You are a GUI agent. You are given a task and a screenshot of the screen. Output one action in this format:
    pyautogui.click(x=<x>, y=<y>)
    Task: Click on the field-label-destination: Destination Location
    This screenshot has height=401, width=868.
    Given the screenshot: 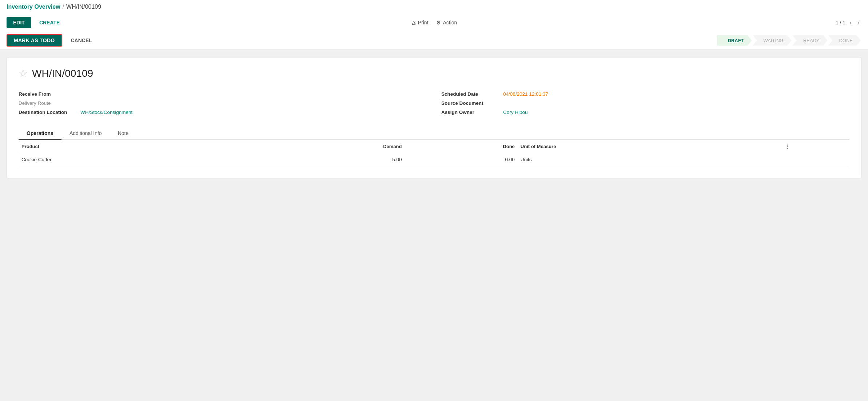 What is the action you would take?
    pyautogui.click(x=48, y=112)
    